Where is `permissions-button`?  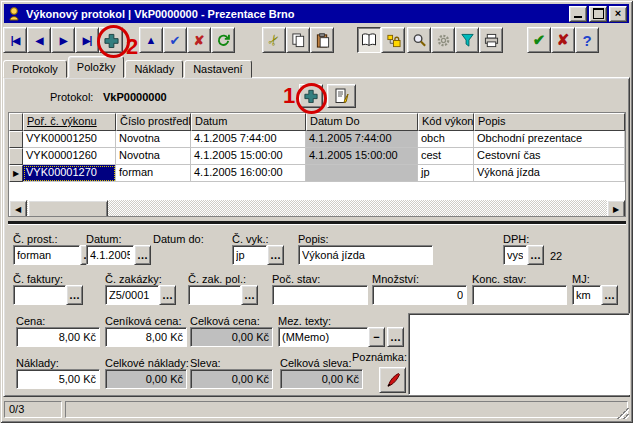 permissions-button is located at coordinates (393, 40).